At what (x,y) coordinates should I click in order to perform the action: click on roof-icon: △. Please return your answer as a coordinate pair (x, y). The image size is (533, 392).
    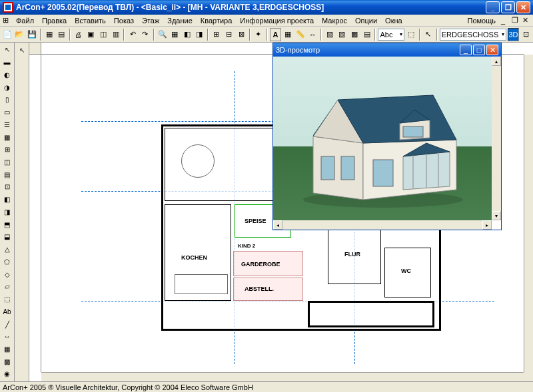
    Looking at the image, I should click on (7, 250).